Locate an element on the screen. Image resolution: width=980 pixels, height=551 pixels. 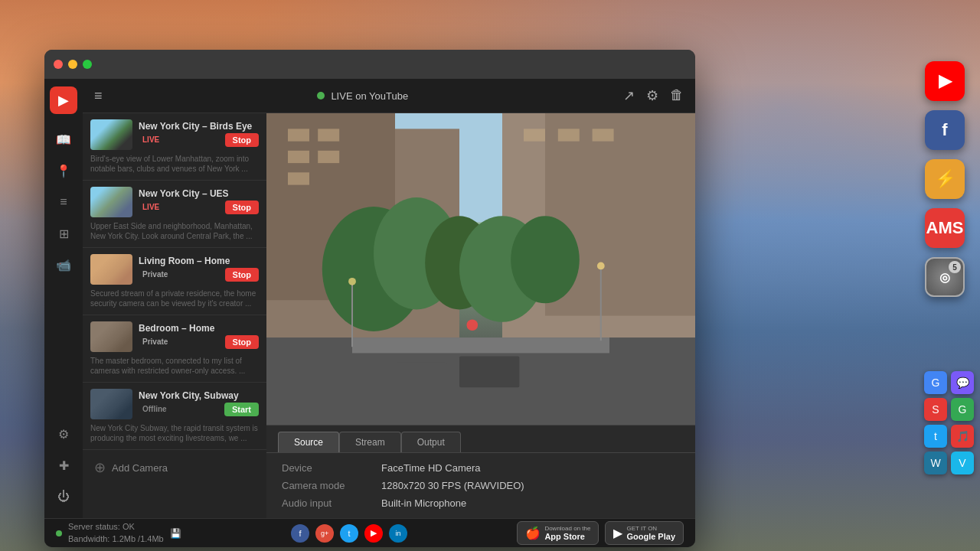
stop-button-nyc-birds: Stop is located at coordinates (242, 140).